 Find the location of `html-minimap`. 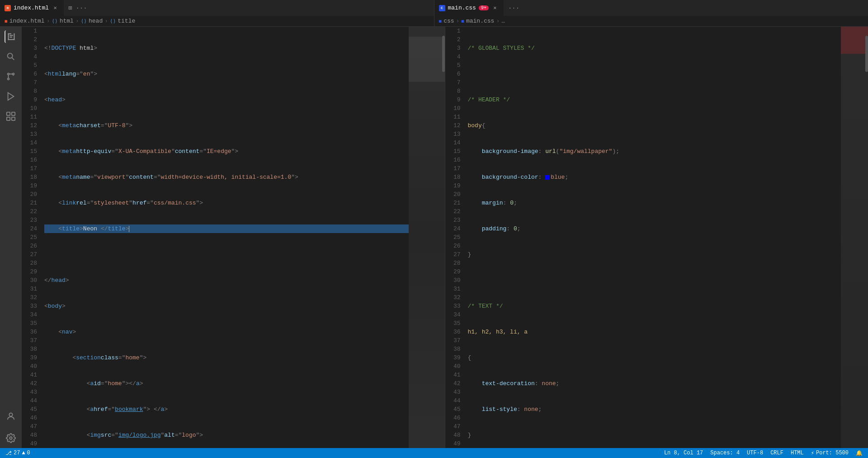

html-minimap is located at coordinates (427, 237).